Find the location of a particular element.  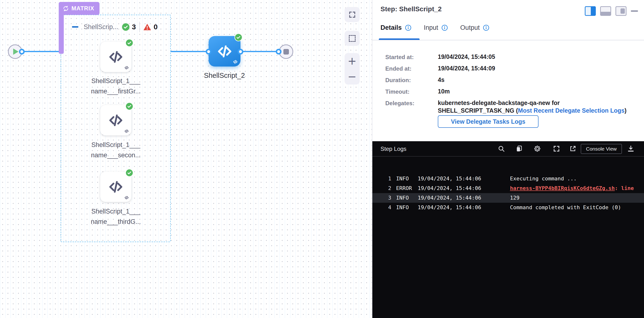

log-row: 2 ERROR 19/04/2024, 15:44:06 harness-BYP… is located at coordinates (508, 188).